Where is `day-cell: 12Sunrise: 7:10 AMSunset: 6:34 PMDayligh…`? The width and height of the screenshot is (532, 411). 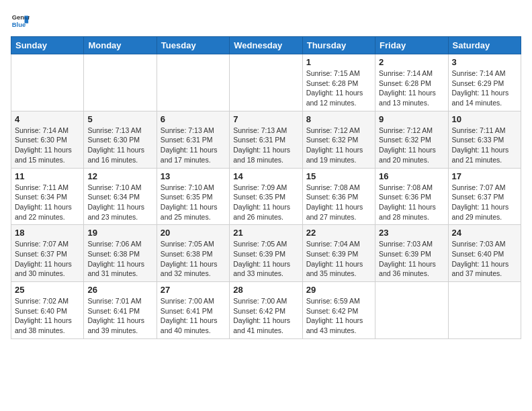
day-cell: 12Sunrise: 7:10 AMSunset: 6:34 PMDayligh… is located at coordinates (120, 196).